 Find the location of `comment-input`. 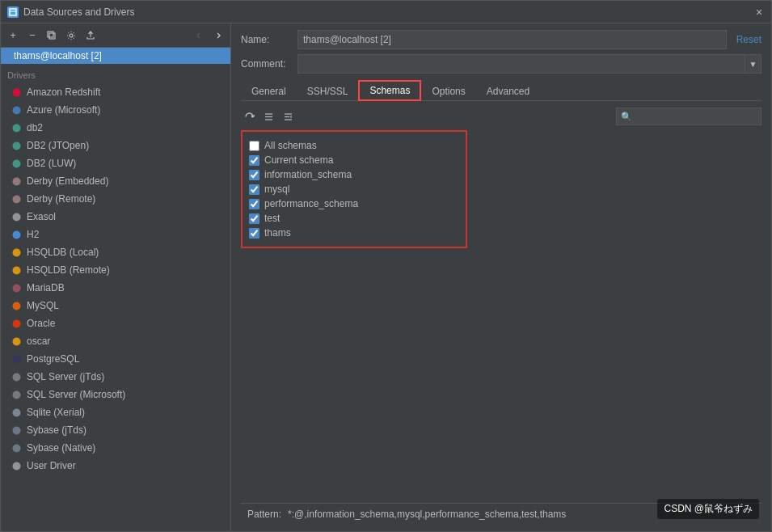

comment-input is located at coordinates (521, 64).